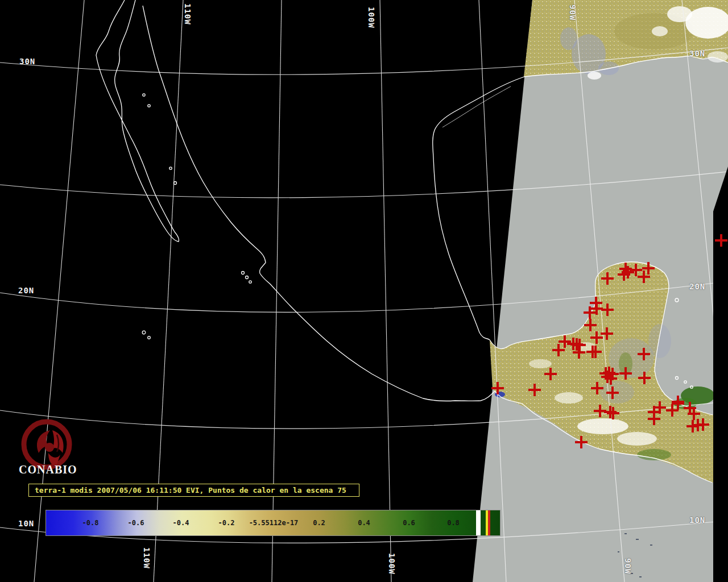 The image size is (728, 582). Describe the element at coordinates (409, 523) in the screenshot. I see `colorbar-tick-label: 0.6` at that location.